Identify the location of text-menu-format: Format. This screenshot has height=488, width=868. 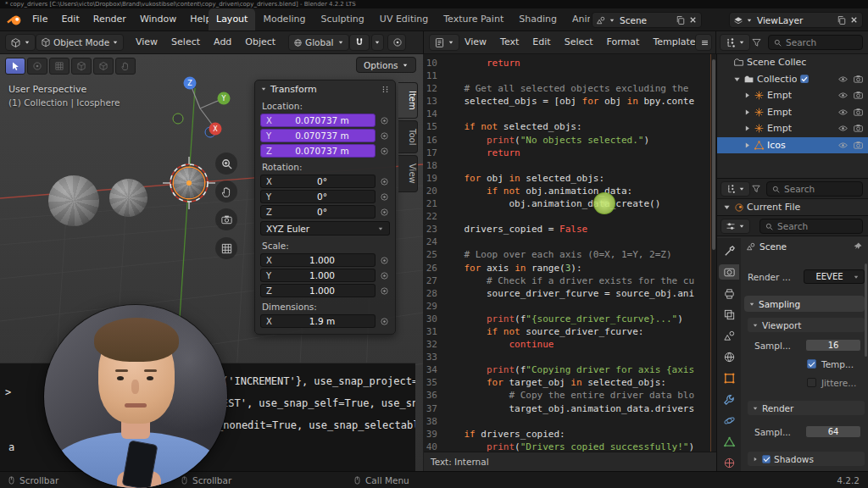
(624, 42).